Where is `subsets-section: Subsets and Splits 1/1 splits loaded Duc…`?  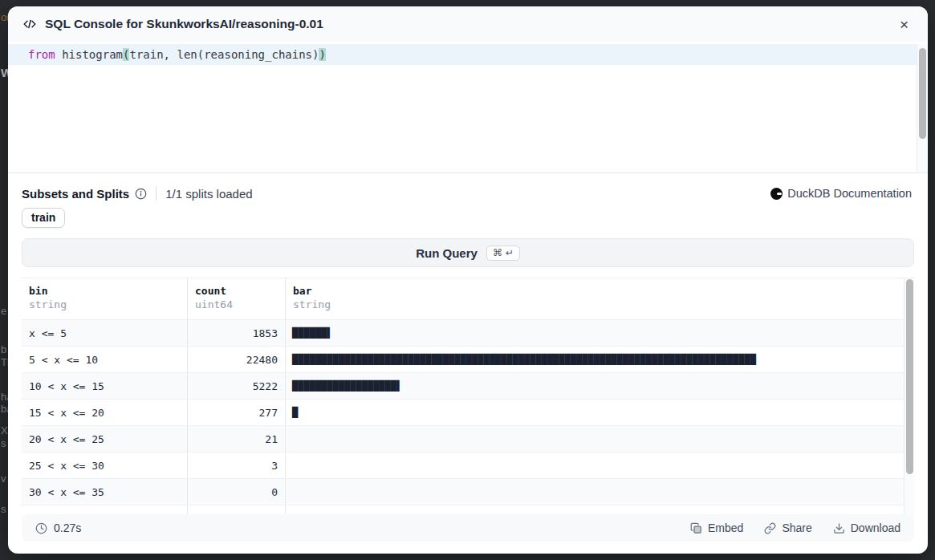
subsets-section: Subsets and Splits 1/1 splits loaded Duc… is located at coordinates (468, 187).